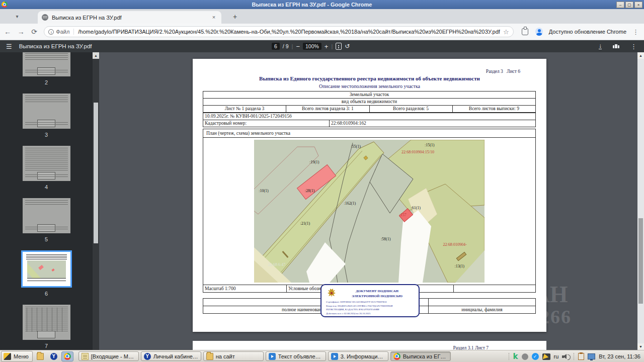 This screenshot has height=362, width=644. I want to click on date-number: 10.09.2025г. № КУВИ-001/2025-172049156, so click(369, 117).